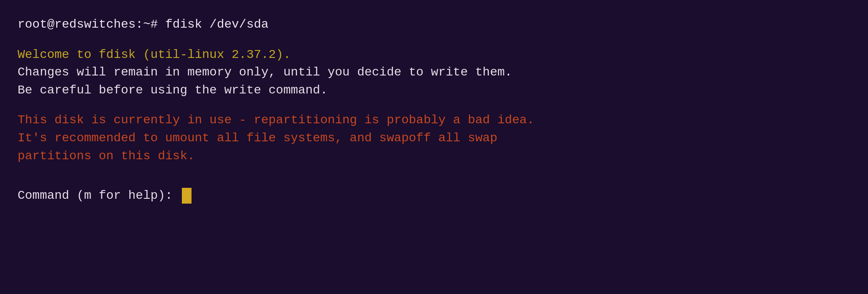 The image size is (868, 294). Describe the element at coordinates (434, 55) in the screenshot. I see `welcome-line-1: Welcome to fdisk (util-linux 2.37.2).` at that location.